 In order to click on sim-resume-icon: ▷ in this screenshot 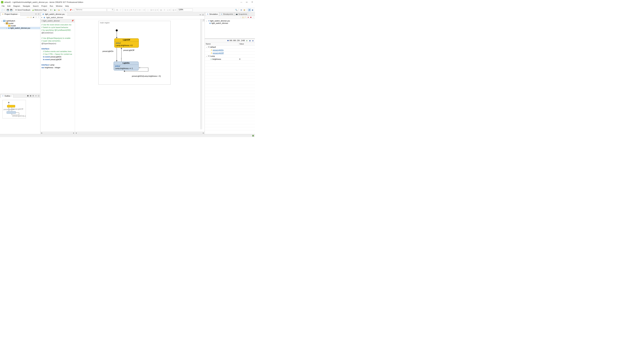, I will do `click(241, 17)`.